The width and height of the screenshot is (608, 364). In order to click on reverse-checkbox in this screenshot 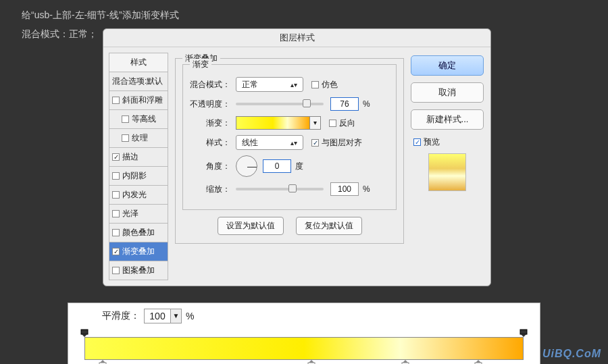, I will do `click(332, 123)`.